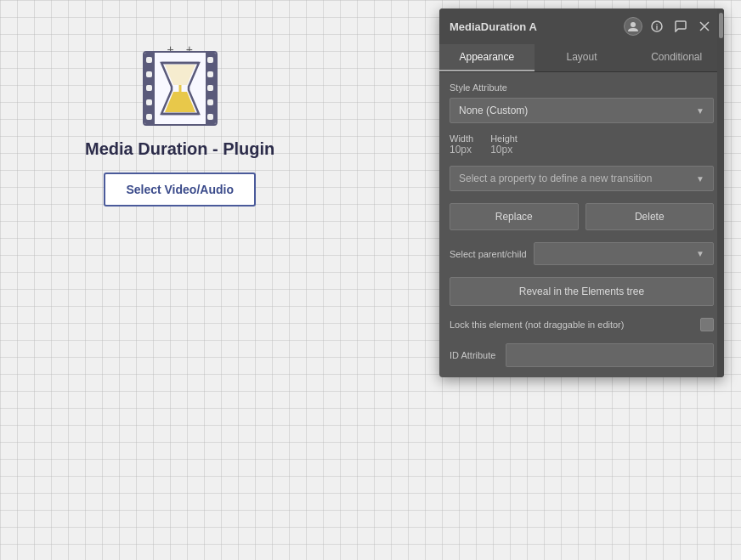 This screenshot has height=560, width=741. I want to click on action-buttons: Replace Delete, so click(581, 217).